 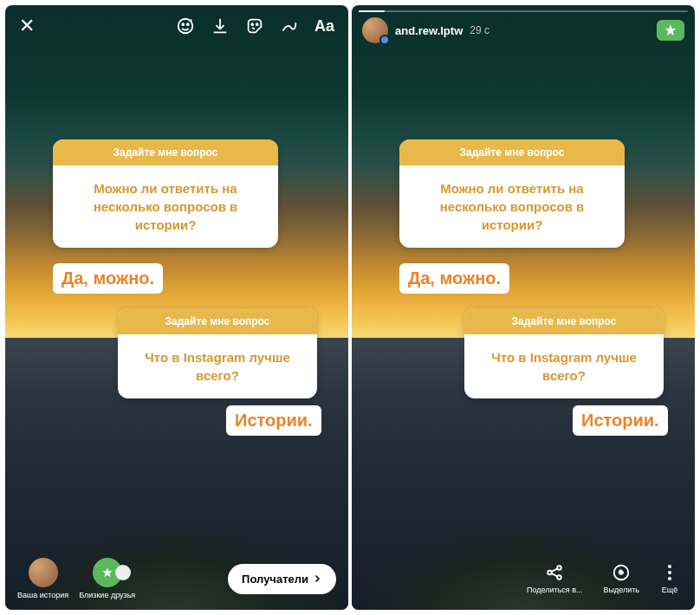 What do you see at coordinates (185, 26) in the screenshot?
I see `face-filter-icon` at bounding box center [185, 26].